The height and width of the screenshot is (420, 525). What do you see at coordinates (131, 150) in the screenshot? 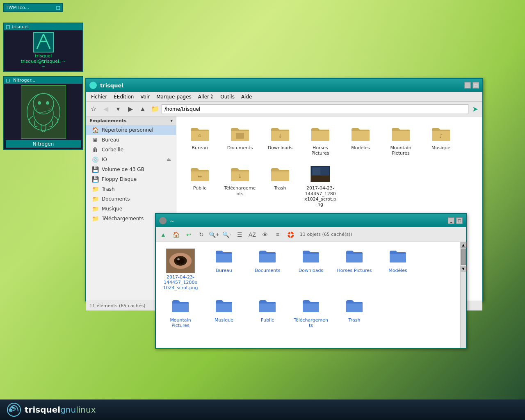
I see `sidebar-item-corbeille: 🗑 Corbeille` at bounding box center [131, 150].